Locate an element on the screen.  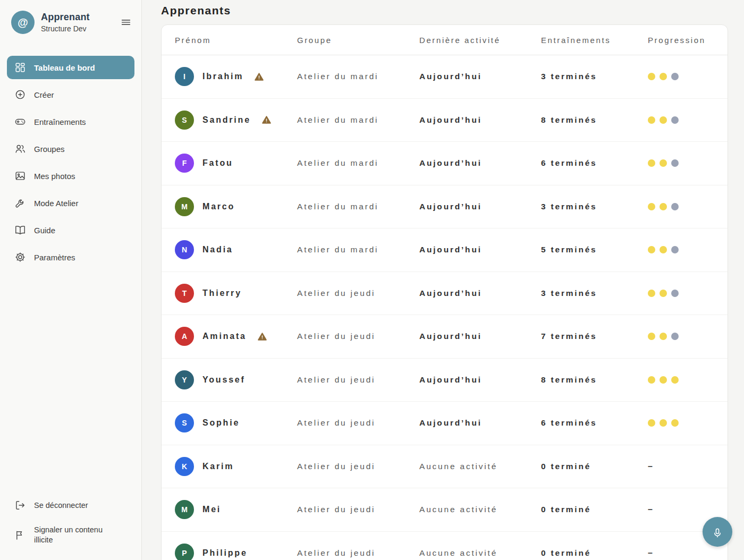
table-row: SSandrineAtelier du mardiAujourd’hui8 te… is located at coordinates (444, 121).